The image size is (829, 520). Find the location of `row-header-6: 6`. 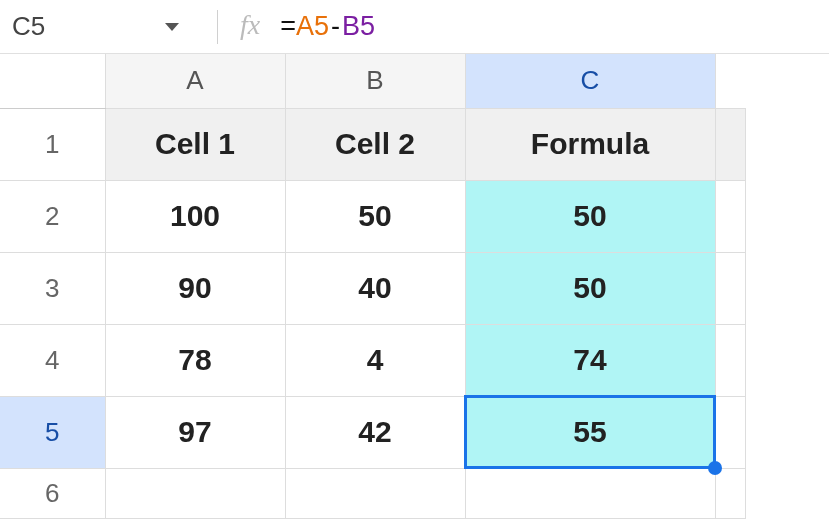

row-header-6: 6 is located at coordinates (52, 493).